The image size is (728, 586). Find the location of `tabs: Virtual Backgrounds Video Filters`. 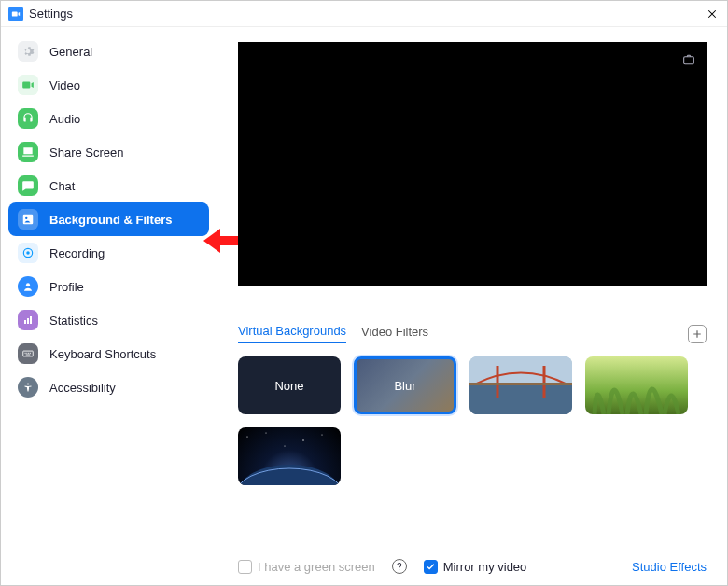

tabs: Virtual Backgrounds Video Filters is located at coordinates (472, 334).